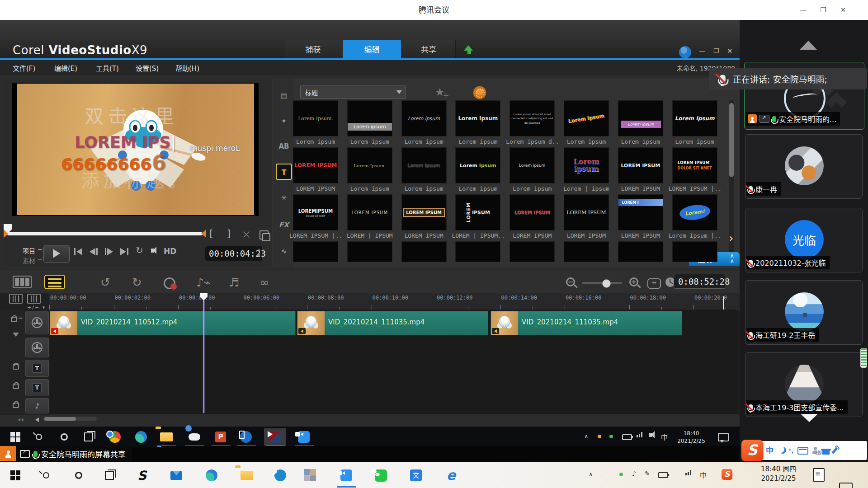  I want to click on settings-tool-icon, so click(280, 475).